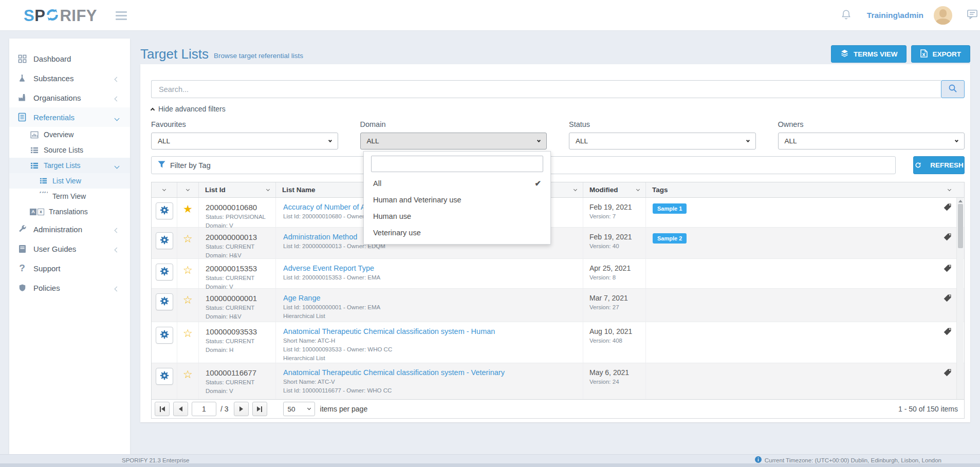 This screenshot has height=467, width=980. I want to click on logo-letter-s: S, so click(29, 16).